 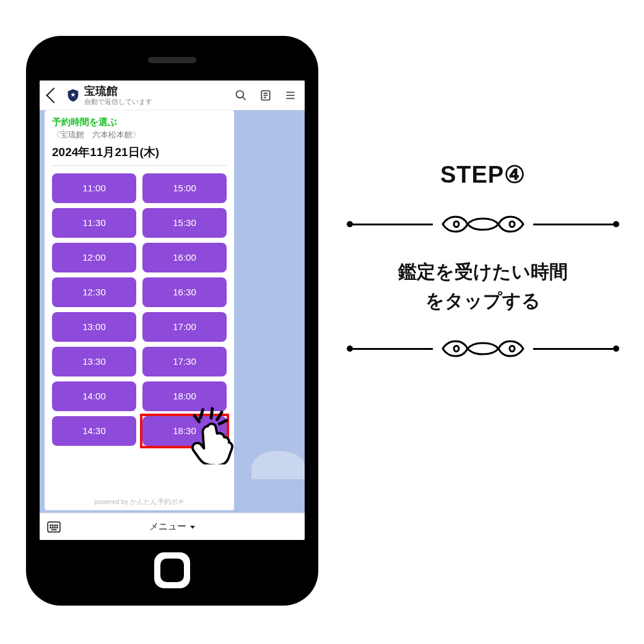 What do you see at coordinates (94, 396) in the screenshot?
I see `time-slot-button: 14:00` at bounding box center [94, 396].